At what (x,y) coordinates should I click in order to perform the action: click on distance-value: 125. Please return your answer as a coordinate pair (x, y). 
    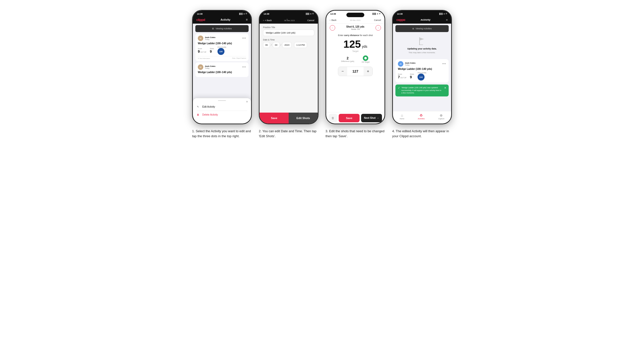
    Looking at the image, I should click on (352, 44).